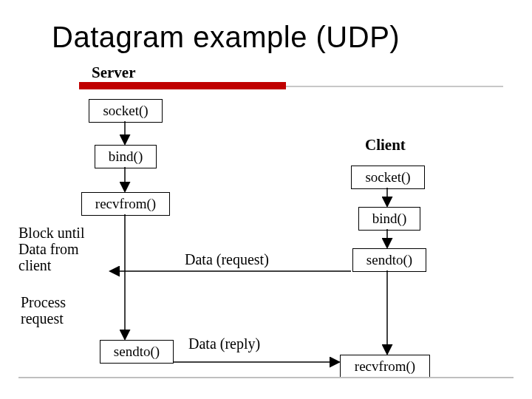 This screenshot has height=399, width=532. I want to click on server-bind-box: bind(), so click(126, 157).